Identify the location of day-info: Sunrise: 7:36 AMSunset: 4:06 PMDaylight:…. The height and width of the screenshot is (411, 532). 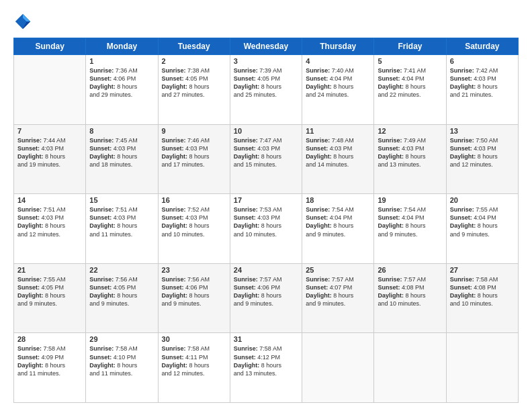
(122, 83).